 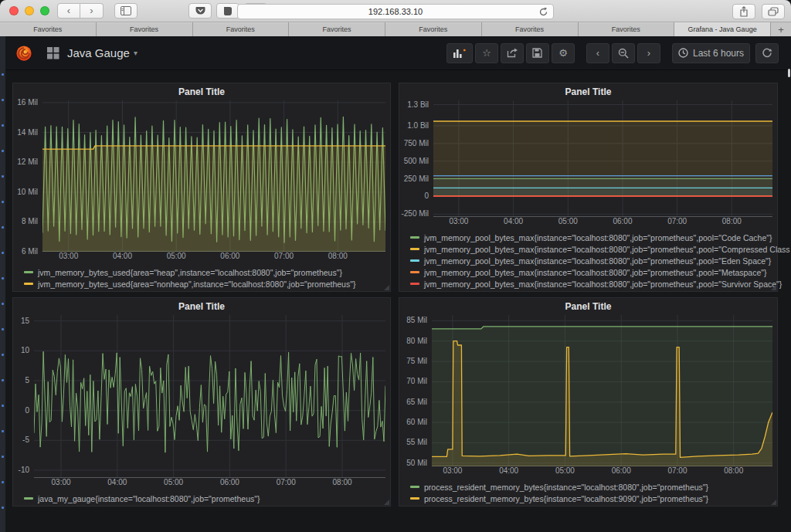 What do you see at coordinates (396, 12) in the screenshot?
I see `url-field: 192.168.33.10` at bounding box center [396, 12].